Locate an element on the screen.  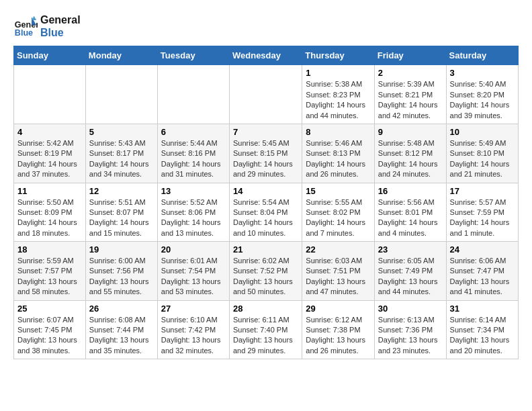
day-info: Sunrise: 6:01 AM Sunset: 7:54 PM Dayligh… is located at coordinates (193, 277).